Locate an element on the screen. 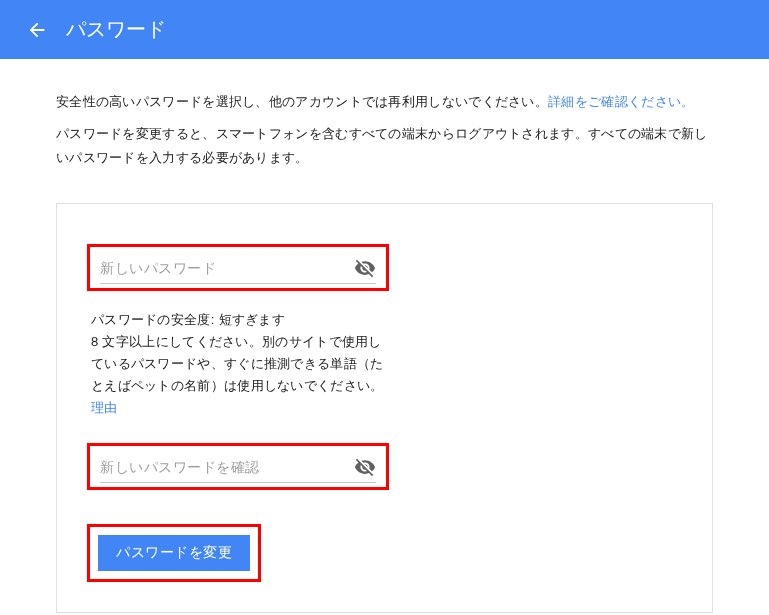 This screenshot has width=769, height=615. intro-paragraph-2: パスワードを変更すると、スマートフォンを含むすべての端末からログアウトされます。… is located at coordinates (384, 146).